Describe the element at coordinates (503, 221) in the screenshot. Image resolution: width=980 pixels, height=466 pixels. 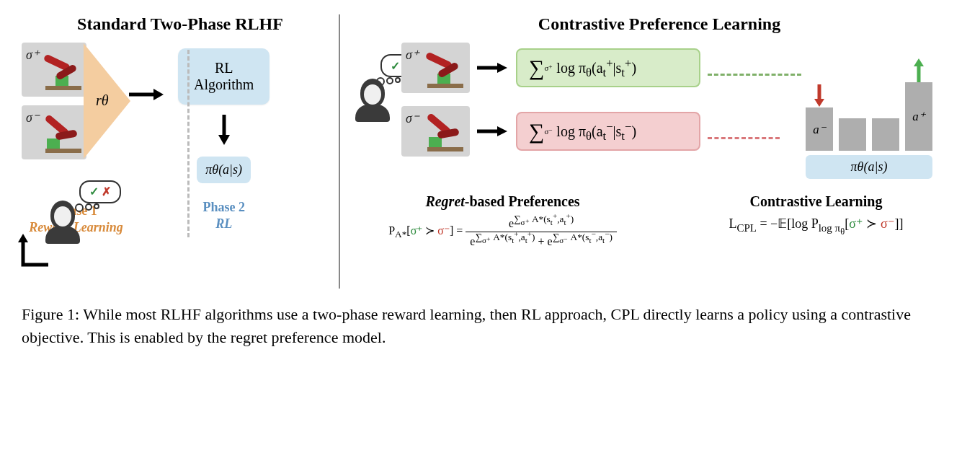
I see `regret-col: Regret-based Preferences PA*[σ⁺ ≻ σ⁻] = …` at that location.